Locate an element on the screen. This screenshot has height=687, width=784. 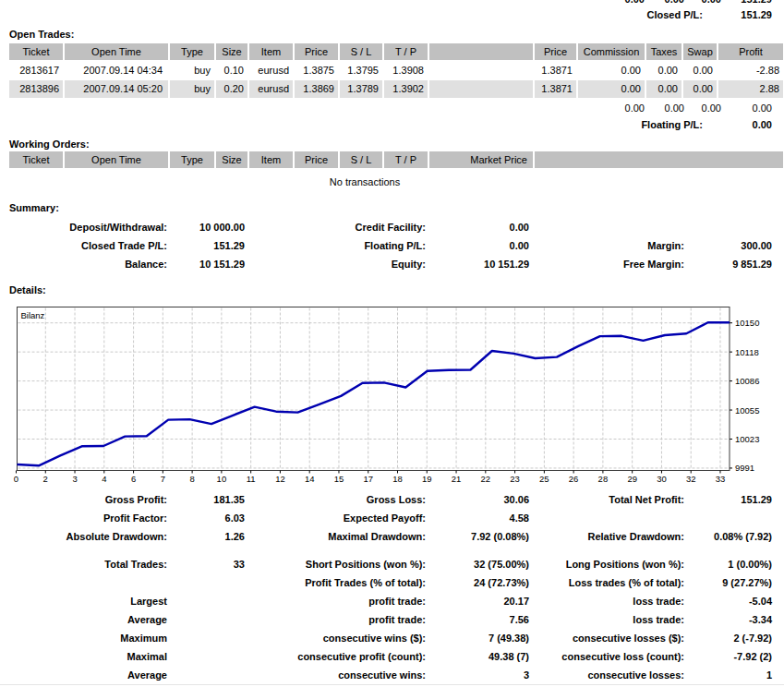
open-trades-heading: Open Trades: is located at coordinates (42, 34).